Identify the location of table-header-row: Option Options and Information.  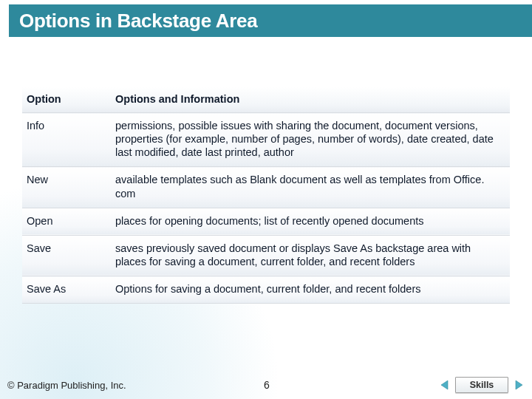
(266, 100).